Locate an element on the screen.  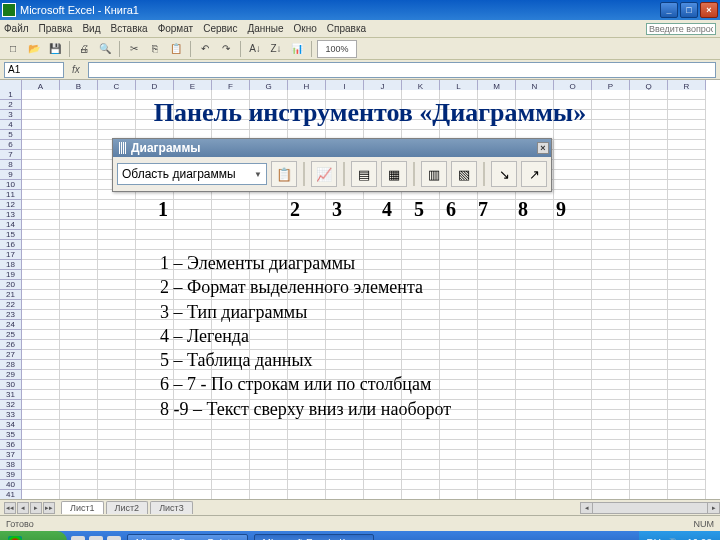
sort-desc-icon: Z↓ is located at coordinates (276, 49).